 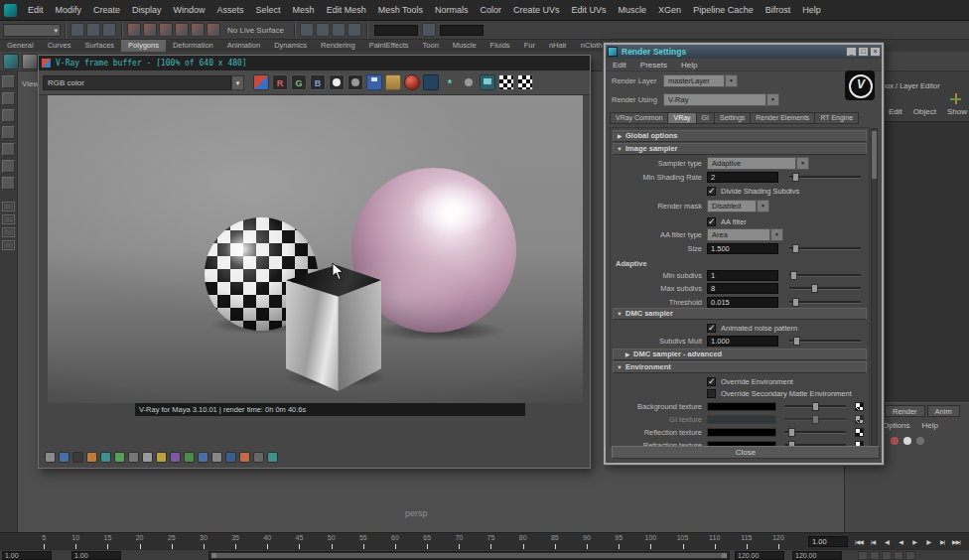 What do you see at coordinates (60, 46) in the screenshot?
I see `shelf-tab: Curves` at bounding box center [60, 46].